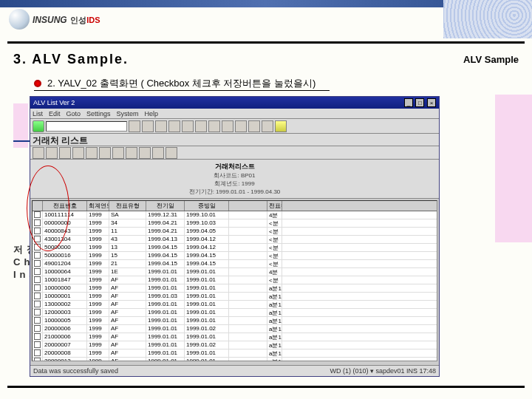  What do you see at coordinates (409, 103) in the screenshot?
I see `minimize-button: _` at bounding box center [409, 103].